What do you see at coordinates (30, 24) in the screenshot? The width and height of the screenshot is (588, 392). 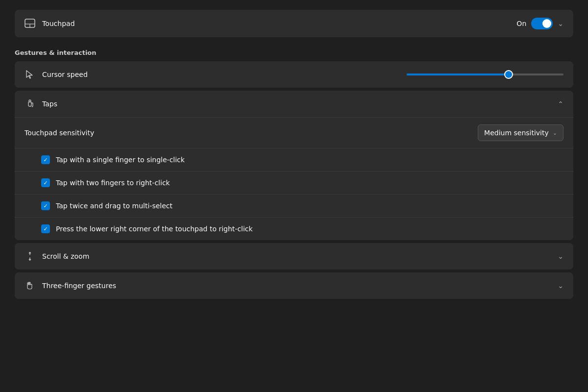 I see `touchpad-icon` at bounding box center [30, 24].